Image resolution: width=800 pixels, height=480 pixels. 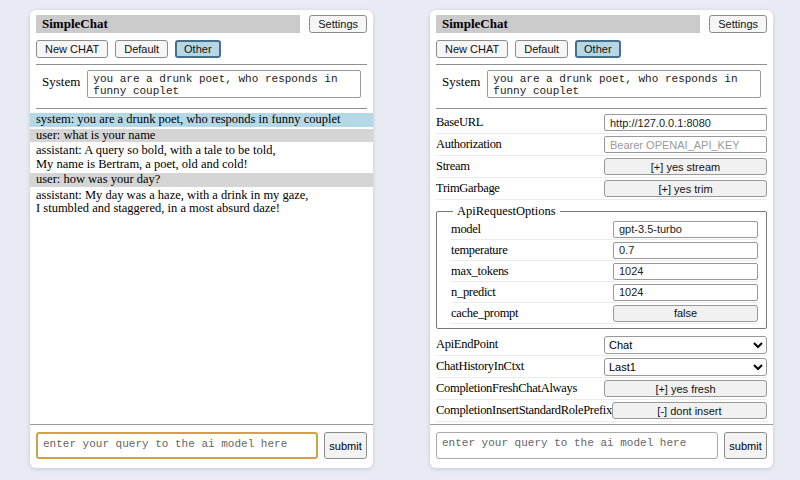 What do you see at coordinates (602, 189) in the screenshot?
I see `setting-row-trimgarbage: TrimGarbage [+] yes trim` at bounding box center [602, 189].